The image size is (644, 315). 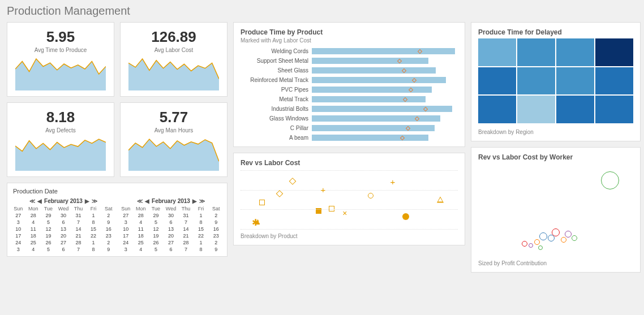 What do you see at coordinates (156, 229) in the screenshot?
I see `calendar-day: 12` at bounding box center [156, 229].